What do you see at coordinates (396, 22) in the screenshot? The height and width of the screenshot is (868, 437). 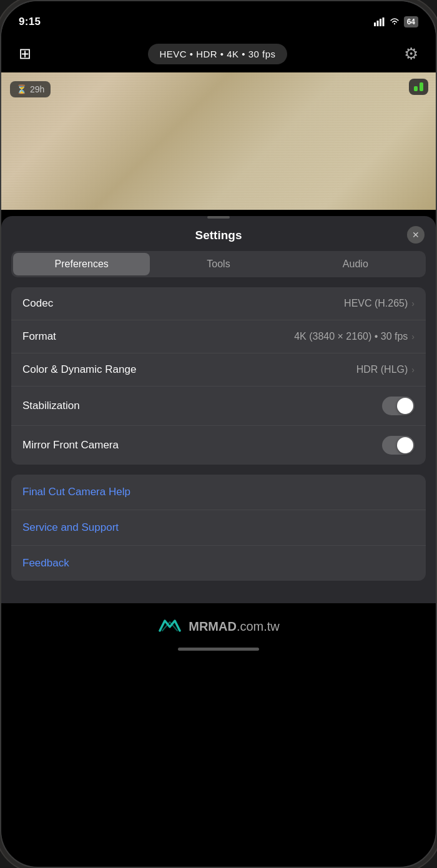 I see `status-icons: 64` at bounding box center [396, 22].